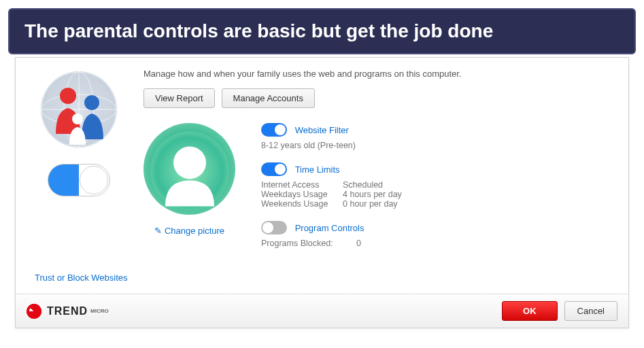 Image resolution: width=644 pixels, height=348 pixels. What do you see at coordinates (435, 185) in the screenshot?
I see `time-limits-row: Internet Access Scheduled` at bounding box center [435, 185].